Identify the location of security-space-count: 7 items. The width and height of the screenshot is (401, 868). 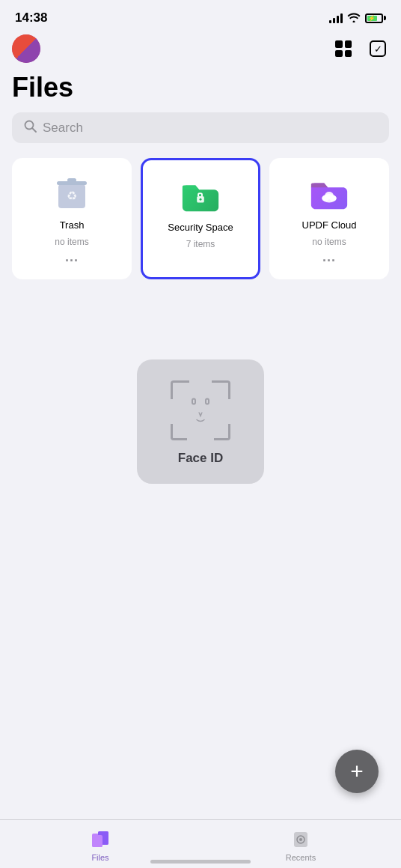
(200, 244).